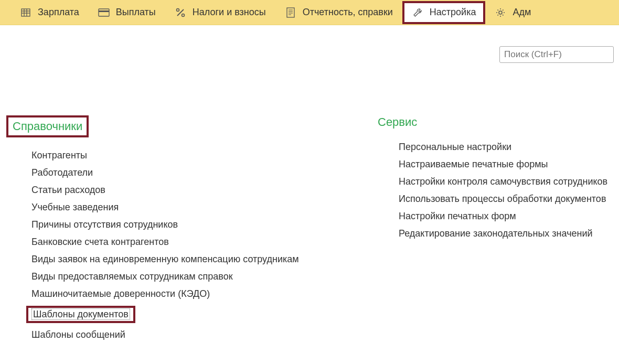  I want to click on link-personal-settings: Персональные настройки, so click(455, 147).